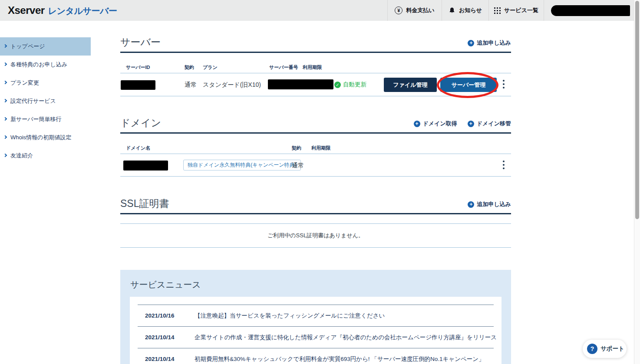  Describe the element at coordinates (166, 316) in the screenshot. I see `news-date: 2021/10/16` at that location.